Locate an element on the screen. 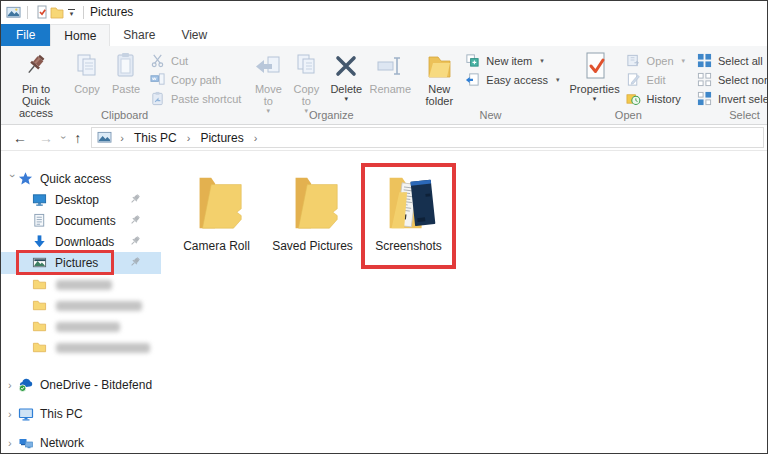 This screenshot has width=768, height=454. copy-path-icon is located at coordinates (158, 80).